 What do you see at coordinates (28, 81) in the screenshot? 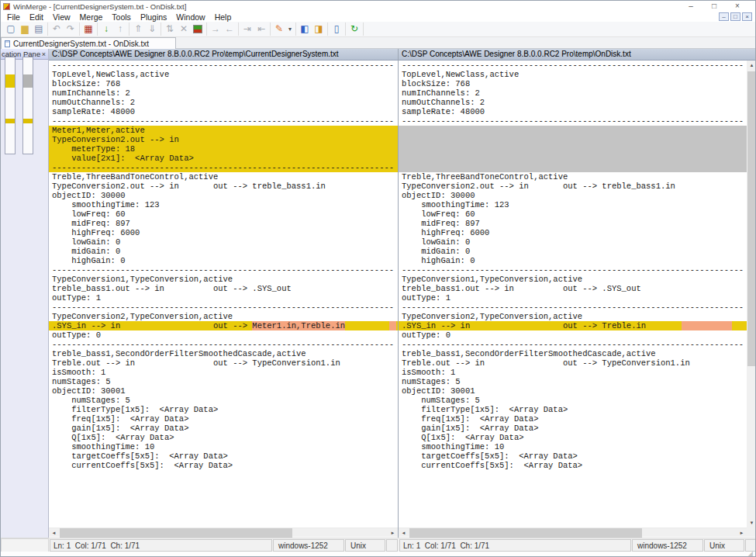
I see `location-diff1-right` at bounding box center [28, 81].